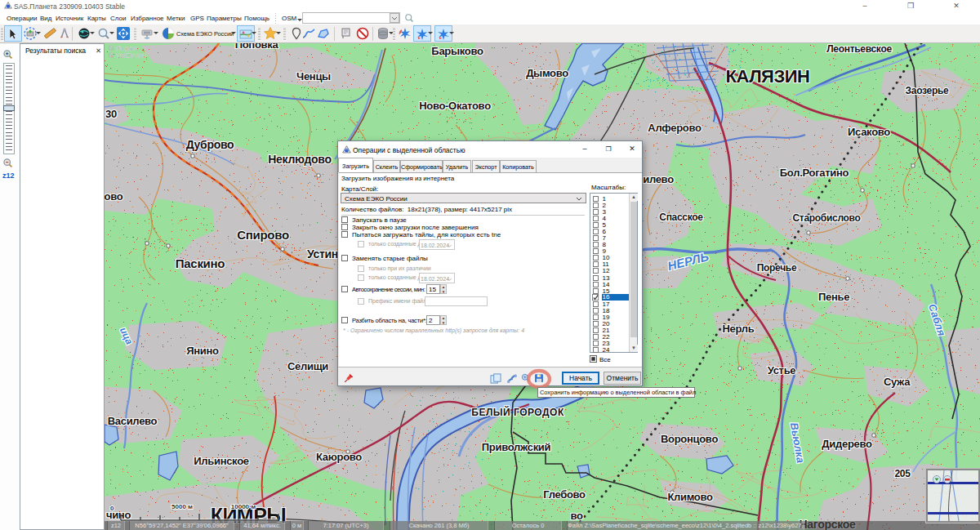  Describe the element at coordinates (111, 114) in the screenshot. I see `svg-text: 30` at that location.